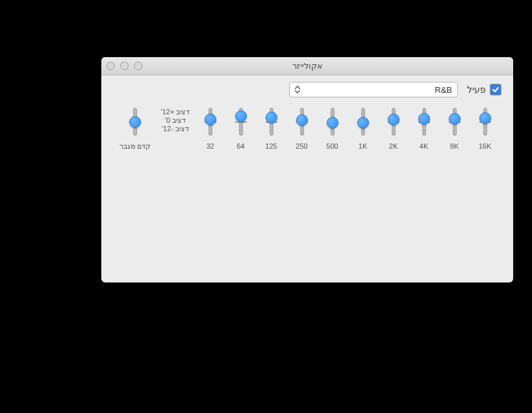 This screenshot has height=413, width=532. Describe the element at coordinates (424, 127) in the screenshot. I see `band-slider-4K: 4K` at that location.